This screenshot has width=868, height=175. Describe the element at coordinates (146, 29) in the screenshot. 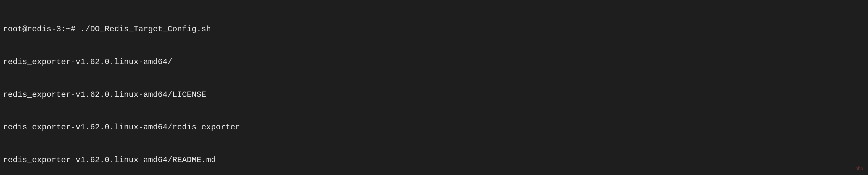

I see `command-text: ./DO_Redis_Target_Config.sh` at that location.